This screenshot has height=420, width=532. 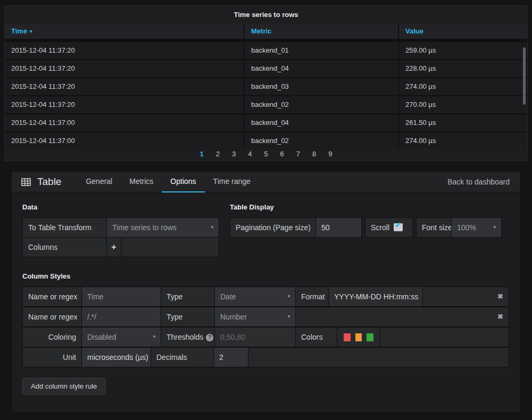 What do you see at coordinates (525, 76) in the screenshot?
I see `table-scrollbar-thumb` at bounding box center [525, 76].